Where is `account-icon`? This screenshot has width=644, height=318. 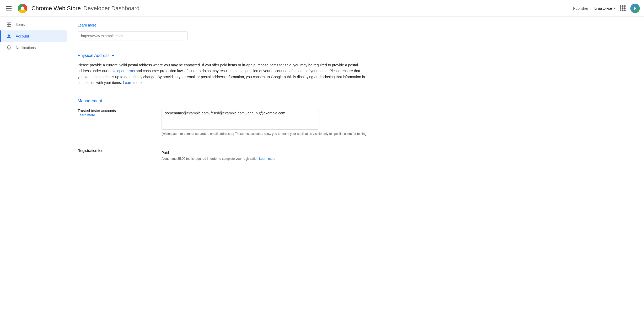 account-icon is located at coordinates (9, 36).